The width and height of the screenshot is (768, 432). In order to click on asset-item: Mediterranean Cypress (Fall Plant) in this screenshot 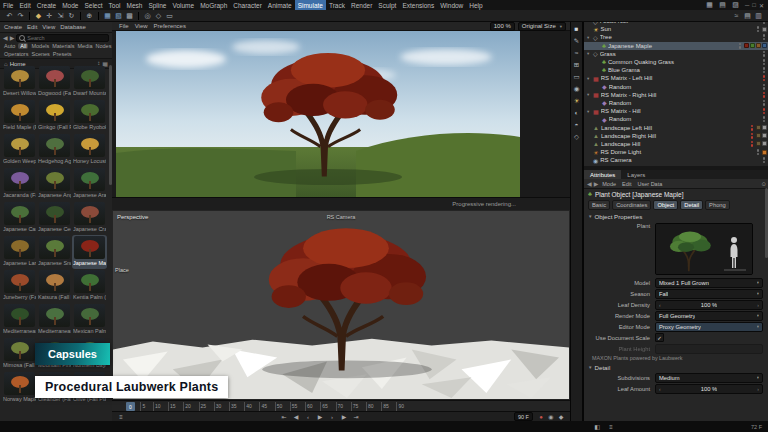, I will do `click(20, 320)`.